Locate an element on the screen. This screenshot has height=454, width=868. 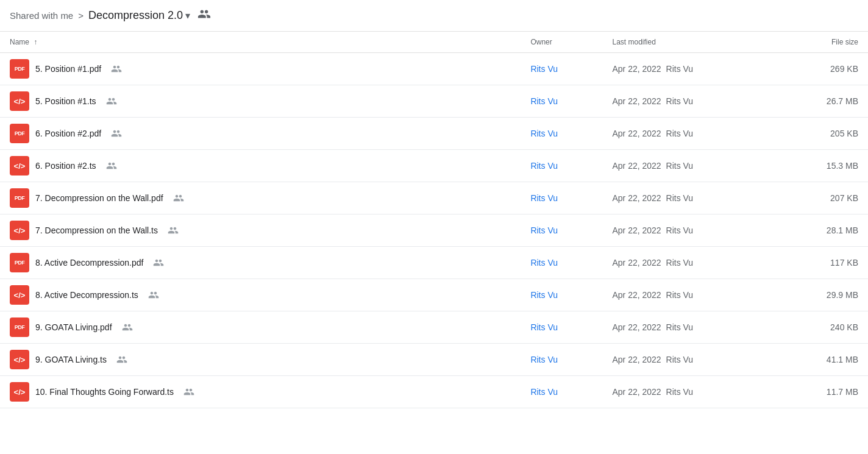
file-name-cell: PDF 6. Position #2.pdf is located at coordinates (260, 134).